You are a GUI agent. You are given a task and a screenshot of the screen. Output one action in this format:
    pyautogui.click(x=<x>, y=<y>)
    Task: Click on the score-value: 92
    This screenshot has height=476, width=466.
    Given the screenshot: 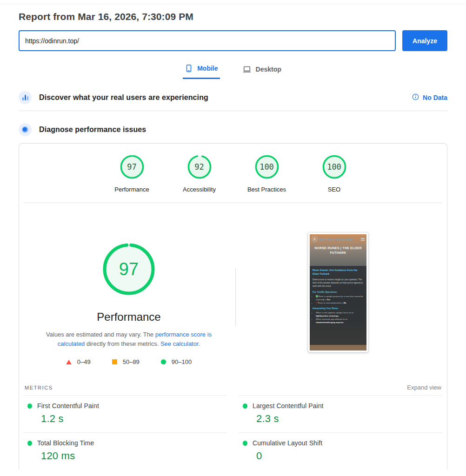 What is the action you would take?
    pyautogui.click(x=200, y=167)
    